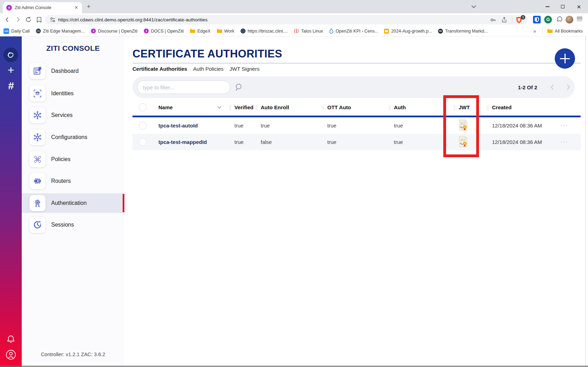 Image resolution: width=588 pixels, height=367 pixels. What do you see at coordinates (519, 20) in the screenshot?
I see `brave-shield-icon: 1` at bounding box center [519, 20].